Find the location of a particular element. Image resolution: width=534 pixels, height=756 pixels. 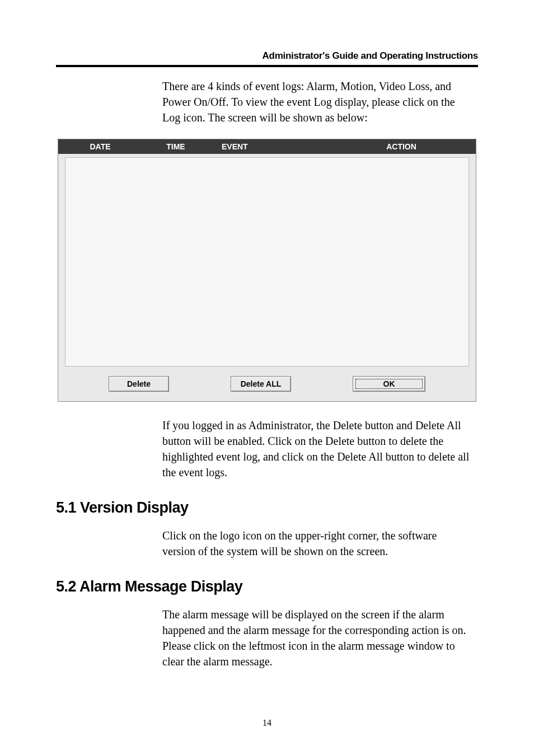

page-header: Administrator's Guide and Operating Inst… is located at coordinates (267, 59).